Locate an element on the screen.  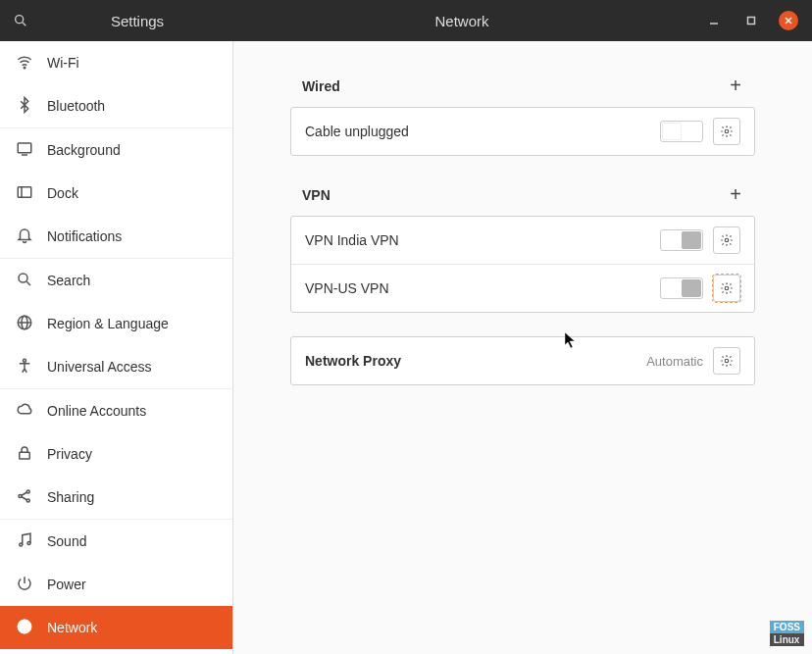
sidebar-item-sound: Sound is located at coordinates (116, 541).